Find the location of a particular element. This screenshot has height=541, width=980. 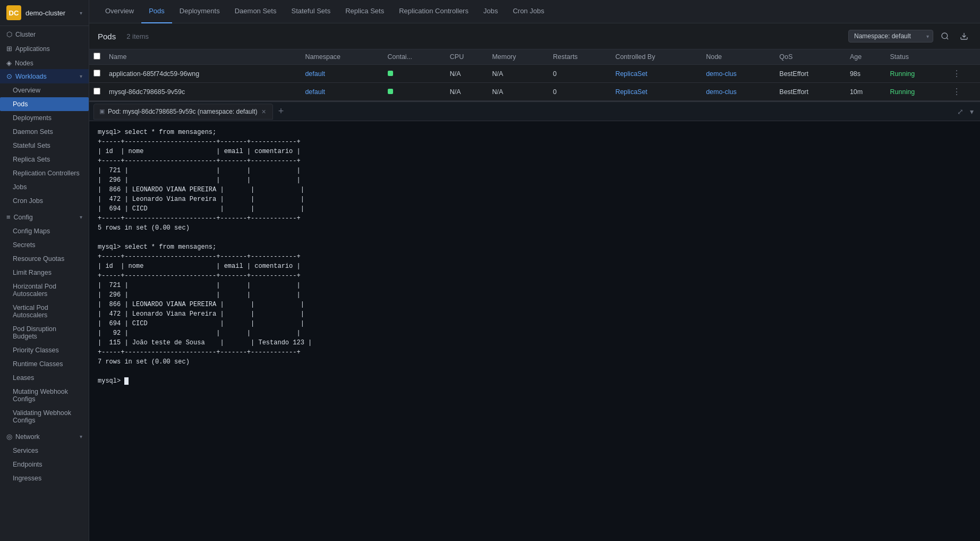

row-name-0: application-685f74dc59-96wng is located at coordinates (198, 74).